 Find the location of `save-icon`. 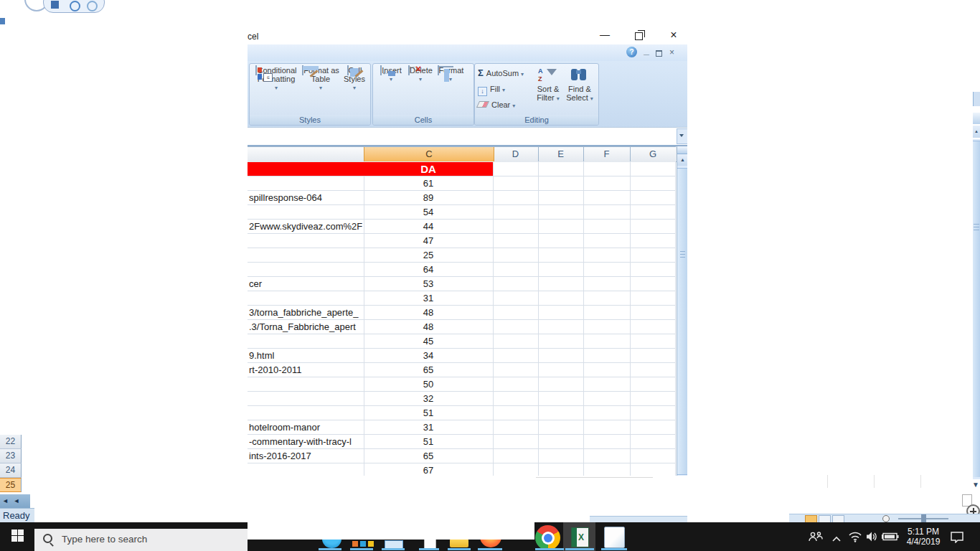

save-icon is located at coordinates (55, 4).